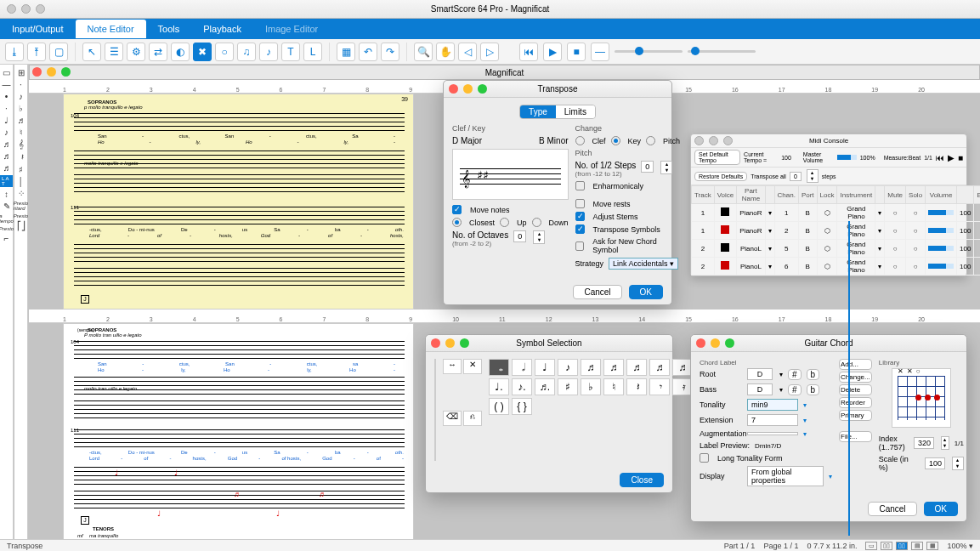  Describe the element at coordinates (941, 508) in the screenshot. I see `ok-button: OK` at that location.